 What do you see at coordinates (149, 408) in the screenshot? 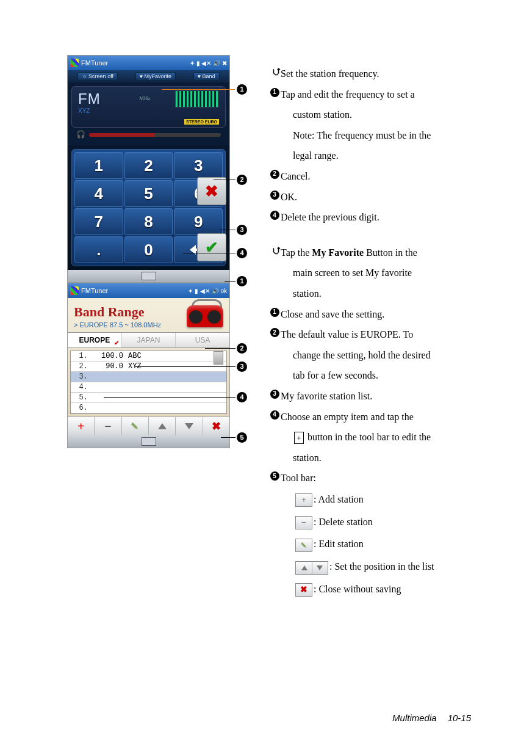
I see `list-item: 6.` at bounding box center [149, 408].